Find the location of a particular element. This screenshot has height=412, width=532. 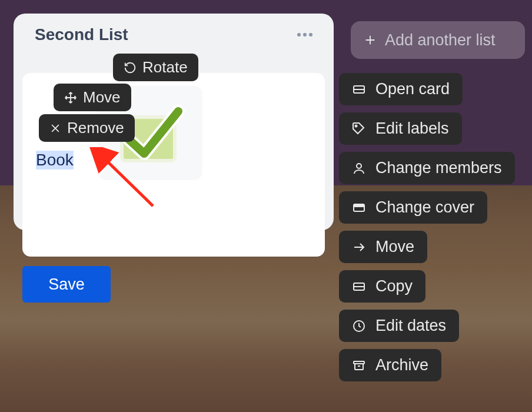

save-button: Save is located at coordinates (66, 284).